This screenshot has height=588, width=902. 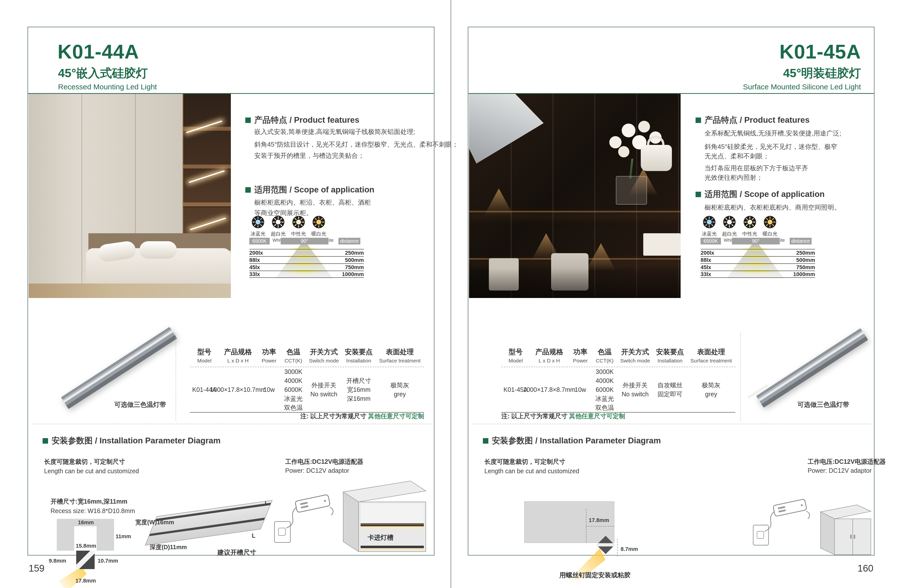 What do you see at coordinates (168, 547) in the screenshot?
I see `board-depth-label: 深度(D)11mm` at bounding box center [168, 547].